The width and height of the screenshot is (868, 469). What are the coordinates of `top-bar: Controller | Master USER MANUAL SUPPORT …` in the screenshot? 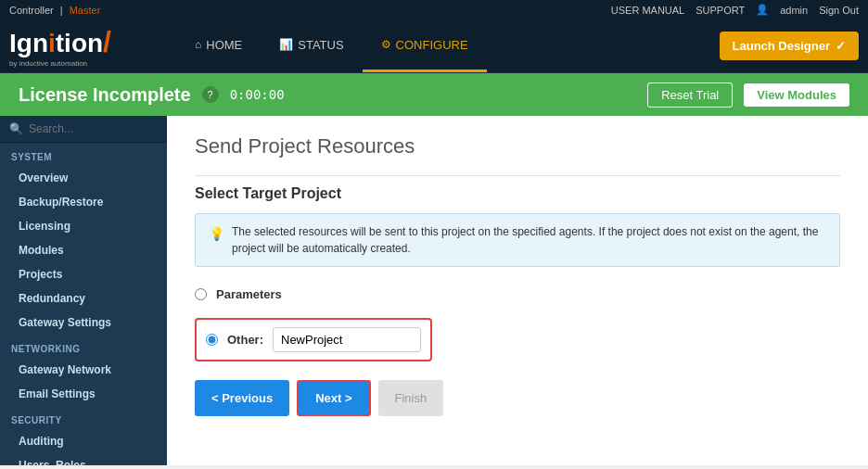 It's located at (434, 9).